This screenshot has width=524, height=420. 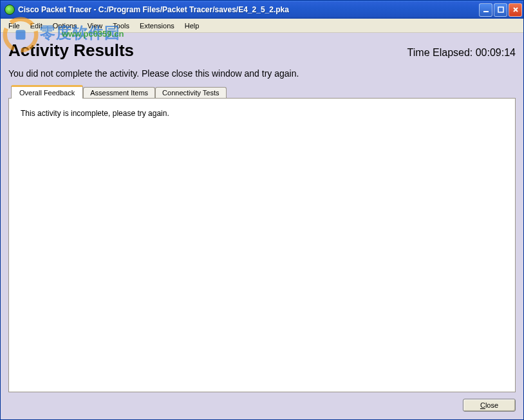 What do you see at coordinates (262, 50) in the screenshot?
I see `header-row: Activity Results Time Elapsed: 00:09:14` at bounding box center [262, 50].